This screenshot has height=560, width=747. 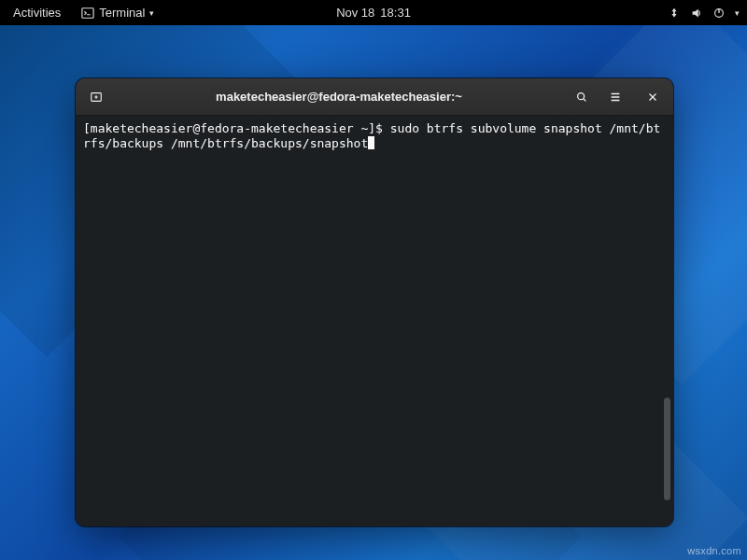 What do you see at coordinates (615, 97) in the screenshot?
I see `menu-button` at bounding box center [615, 97].